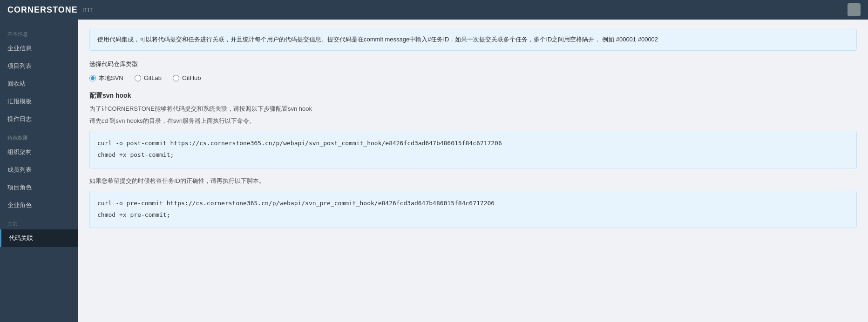 This screenshot has height=322, width=868. Describe the element at coordinates (473, 150) in the screenshot. I see `code-block-1: curl -o post-commit https://cs.cornersto…` at that location.